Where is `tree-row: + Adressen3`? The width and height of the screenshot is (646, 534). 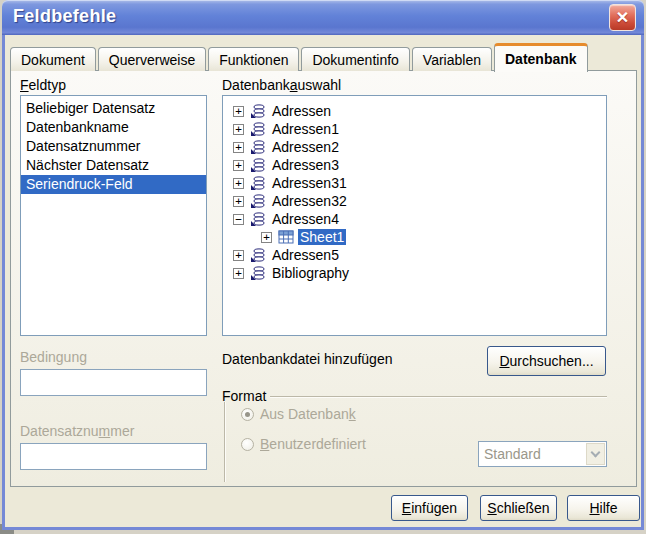 tree-row: + Adressen3 is located at coordinates (414, 165).